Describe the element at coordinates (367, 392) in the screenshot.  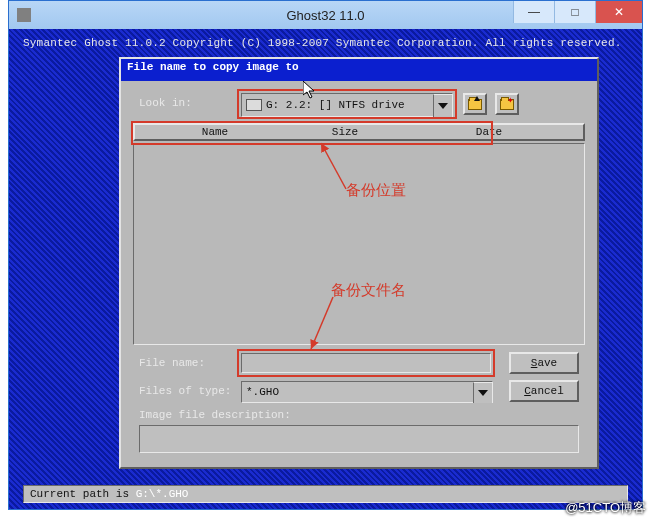
I see `filetype-dropdown: *.GHO` at that location.